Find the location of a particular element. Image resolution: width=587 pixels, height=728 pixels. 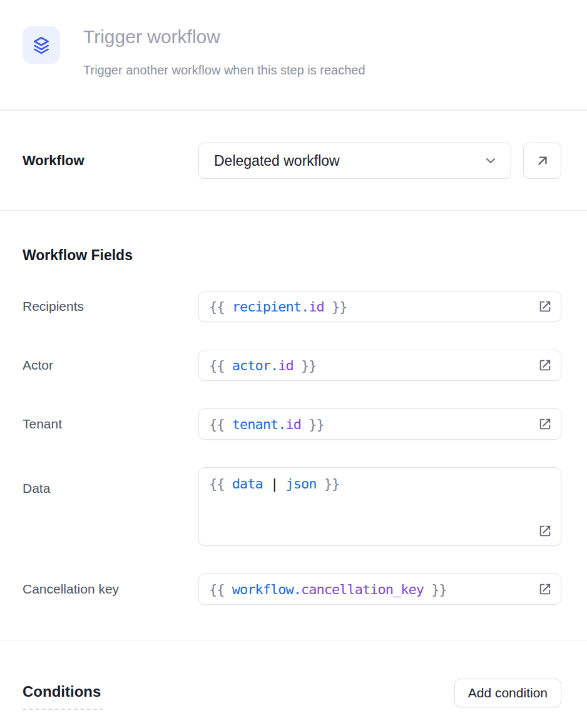

step-header-text: Trigger workflow Trigger another workflo… is located at coordinates (224, 52).